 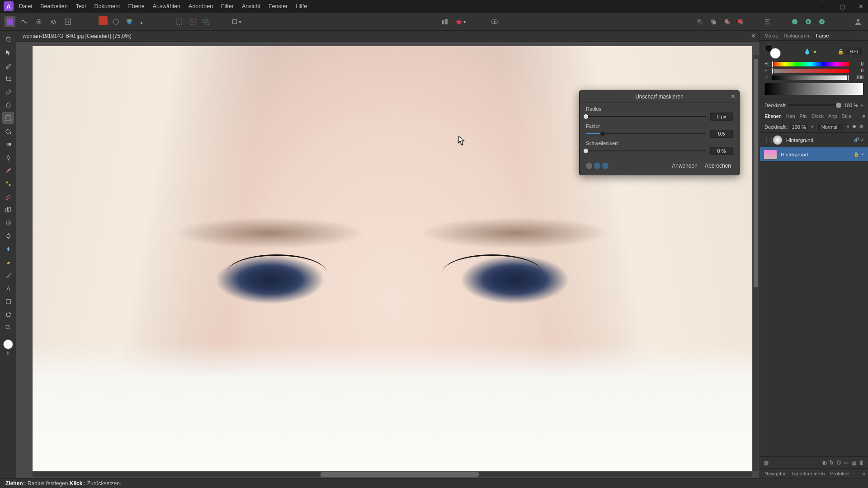 What do you see at coordinates (8, 118) in the screenshot?
I see `marquee-tool-icon` at bounding box center [8, 118].